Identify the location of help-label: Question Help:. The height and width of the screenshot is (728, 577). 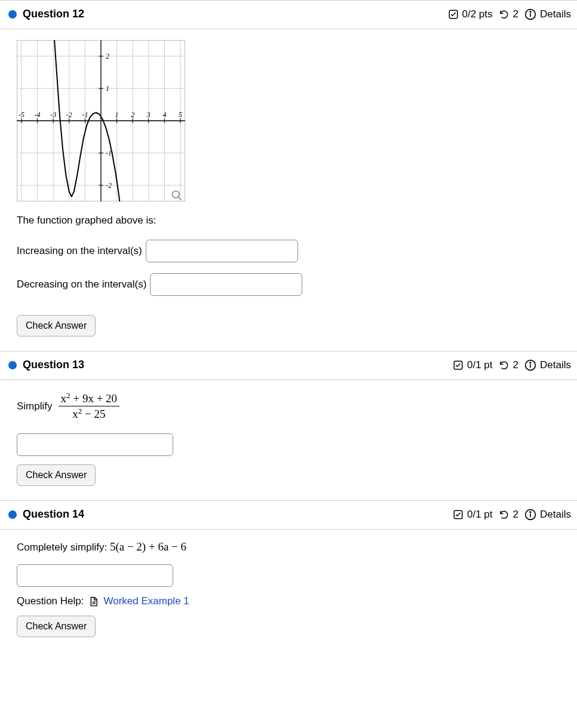
(50, 601).